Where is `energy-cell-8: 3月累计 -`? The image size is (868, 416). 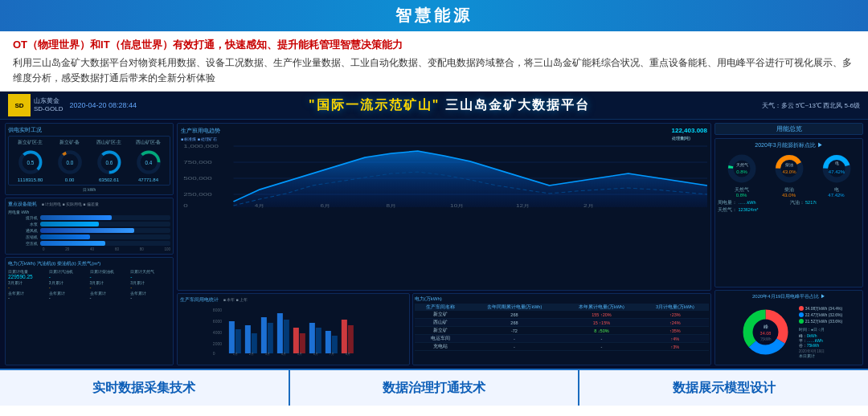 energy-cell-8: 3月累计 - is located at coordinates (150, 285).